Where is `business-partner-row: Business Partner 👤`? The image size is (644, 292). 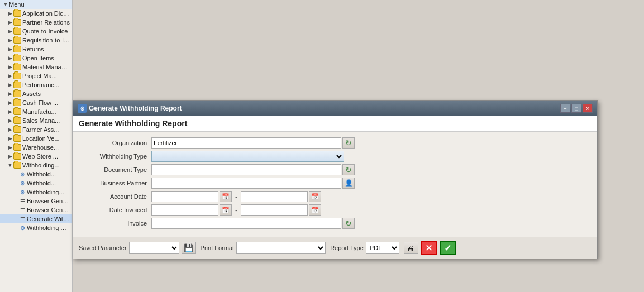 business-partner-row: Business Partner 👤 is located at coordinates (335, 183).